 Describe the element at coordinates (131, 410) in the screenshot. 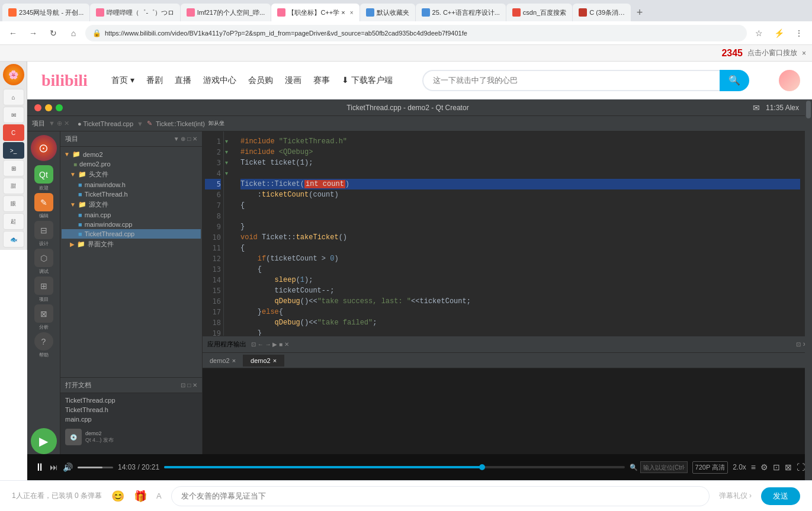

I see `open-doc-item-2: TicketThread.h` at that location.